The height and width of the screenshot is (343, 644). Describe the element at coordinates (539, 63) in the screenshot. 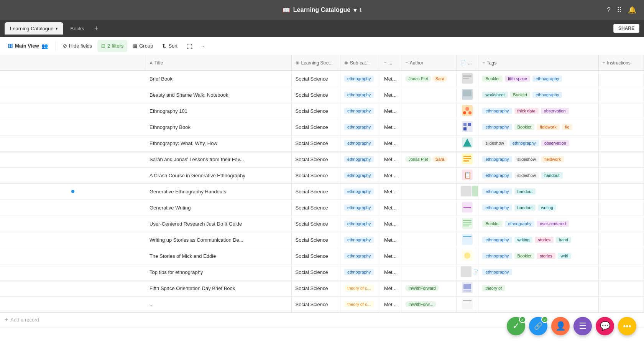

I see `col-header-tags: ≡ Tags` at that location.